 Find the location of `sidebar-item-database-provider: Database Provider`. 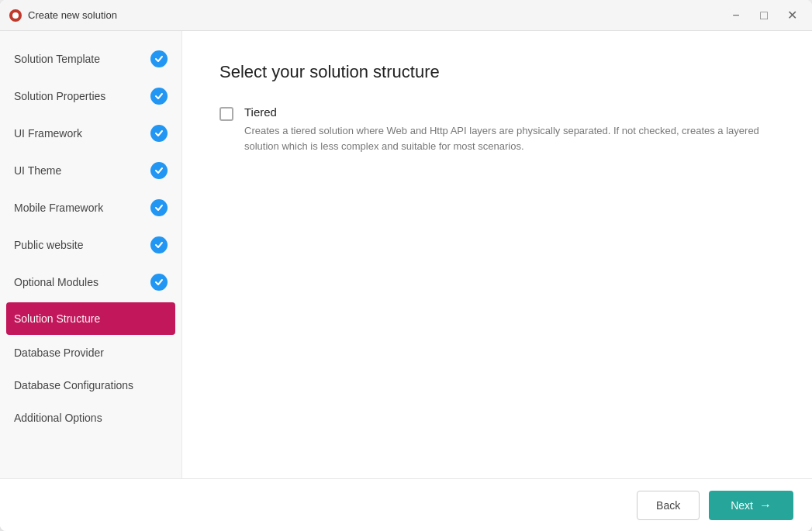

sidebar-item-database-provider: Database Provider is located at coordinates (91, 353).